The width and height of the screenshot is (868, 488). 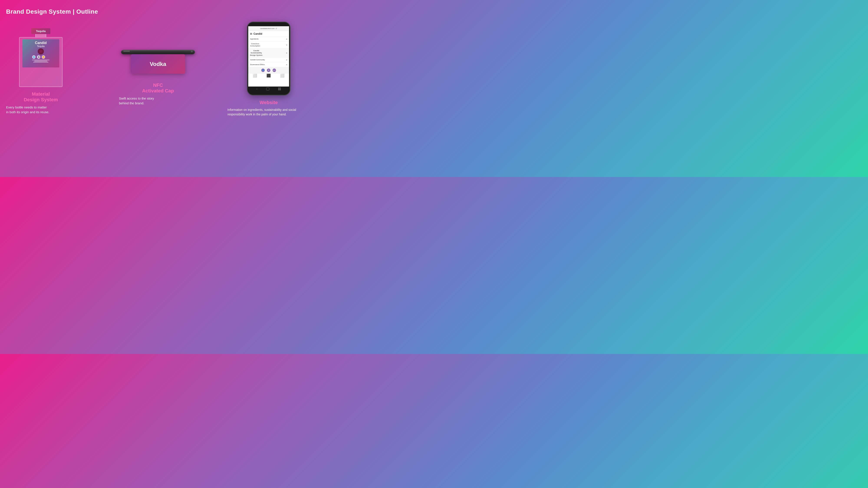 I want to click on phone-mockup: candidalcohol.com ↺ Candid Ingredients +…, so click(x=269, y=59).